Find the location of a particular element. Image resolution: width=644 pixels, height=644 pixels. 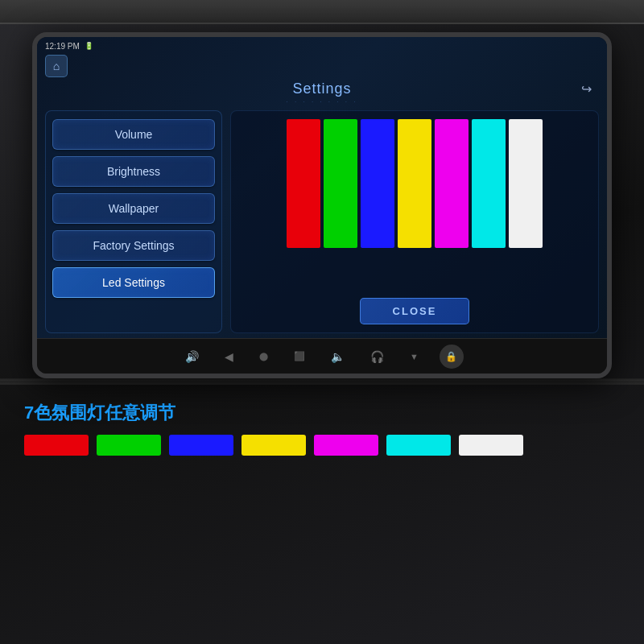

color-swatches is located at coordinates (274, 445).